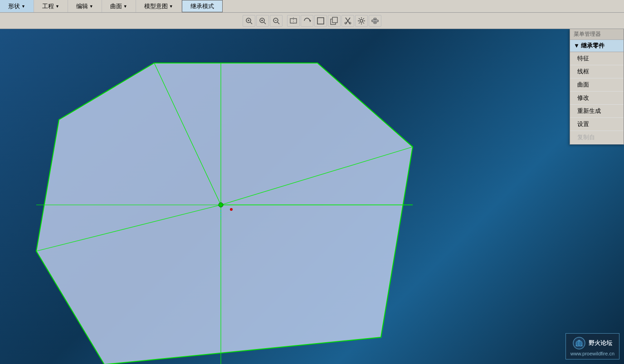 This screenshot has width=624, height=364. What do you see at coordinates (334, 21) in the screenshot?
I see `copy-icon` at bounding box center [334, 21].